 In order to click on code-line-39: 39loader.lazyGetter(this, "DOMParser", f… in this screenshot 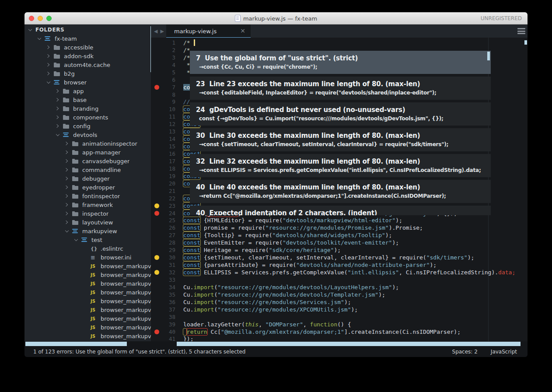, I will do `click(339, 325)`.